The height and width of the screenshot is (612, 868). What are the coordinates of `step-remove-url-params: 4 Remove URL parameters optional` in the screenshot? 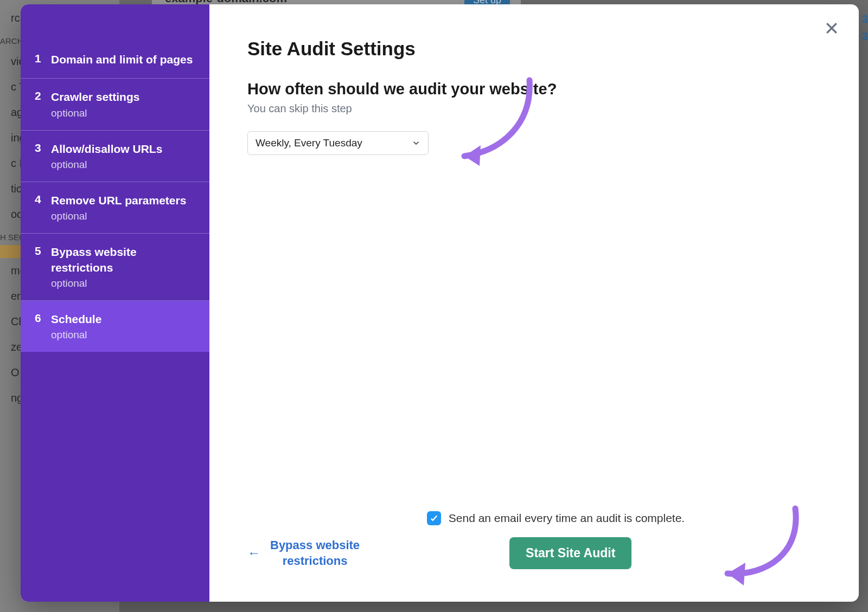 It's located at (115, 208).